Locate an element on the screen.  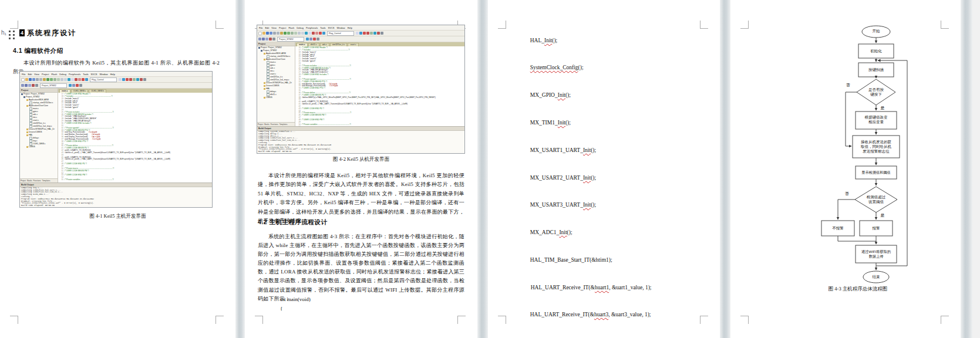
chapter-heading: 4系统程序设计 is located at coordinates (48, 33).